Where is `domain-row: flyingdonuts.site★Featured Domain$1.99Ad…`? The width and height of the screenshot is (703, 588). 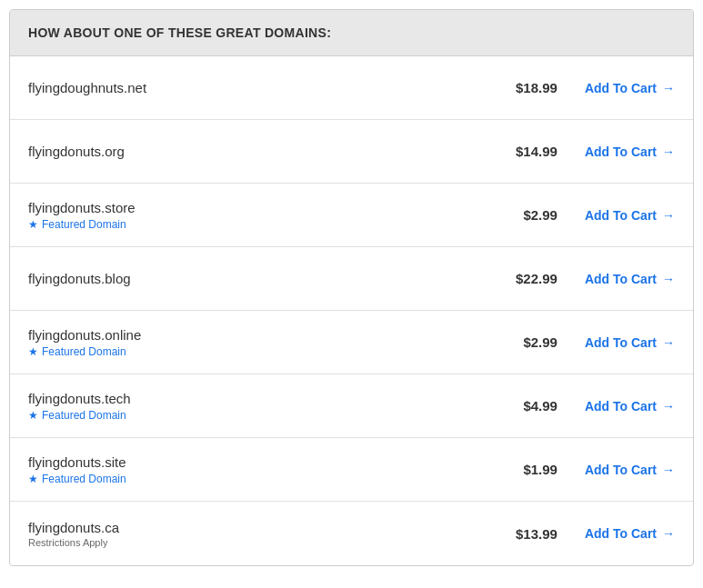
domain-row: flyingdonuts.site★Featured Domain$1.99Ad… is located at coordinates (351, 470).